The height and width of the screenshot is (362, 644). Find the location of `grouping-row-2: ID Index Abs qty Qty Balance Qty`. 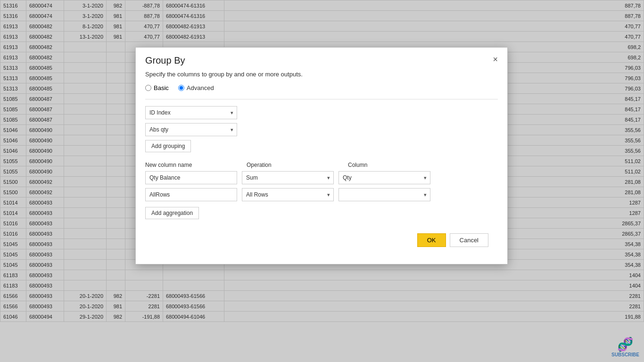

grouping-row-2: ID Index Abs qty Qty Balance Qty is located at coordinates (322, 130).